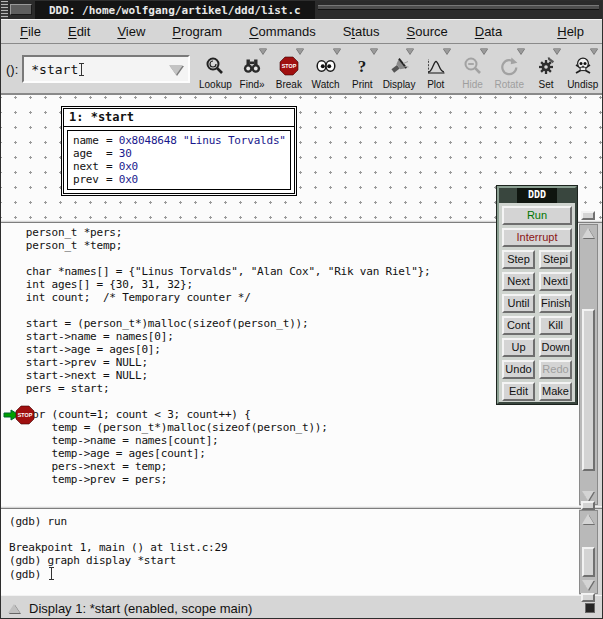 This screenshot has height=619, width=603. I want to click on command-tool-titlebar: DDD, so click(537, 196).